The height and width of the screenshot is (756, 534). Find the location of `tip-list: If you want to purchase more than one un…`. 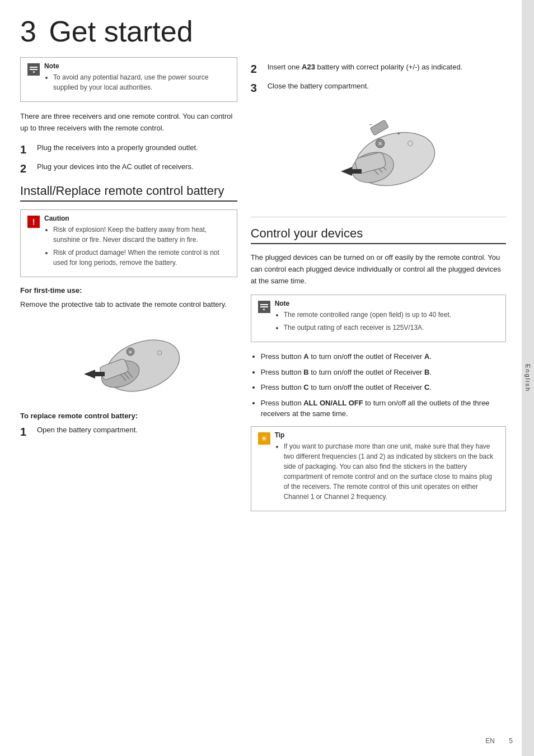

tip-list: If you want to purchase more than one un… is located at coordinates (387, 472).